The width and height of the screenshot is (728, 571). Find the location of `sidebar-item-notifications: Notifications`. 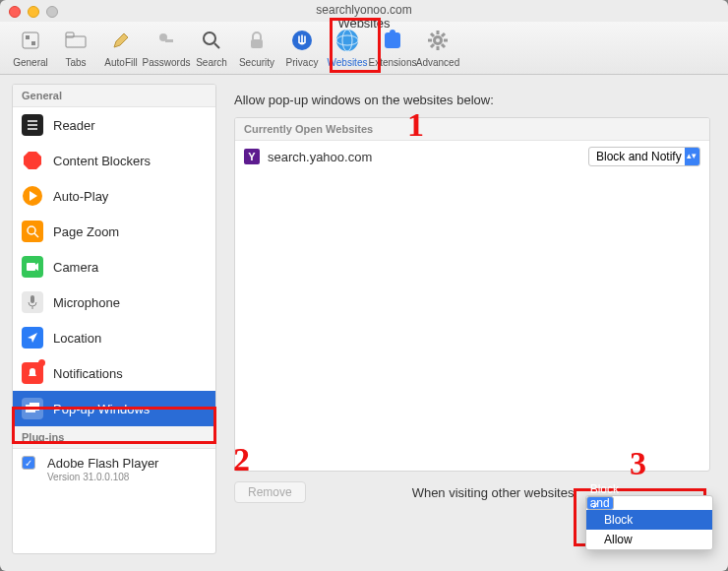

sidebar-item-notifications: Notifications is located at coordinates (114, 373).